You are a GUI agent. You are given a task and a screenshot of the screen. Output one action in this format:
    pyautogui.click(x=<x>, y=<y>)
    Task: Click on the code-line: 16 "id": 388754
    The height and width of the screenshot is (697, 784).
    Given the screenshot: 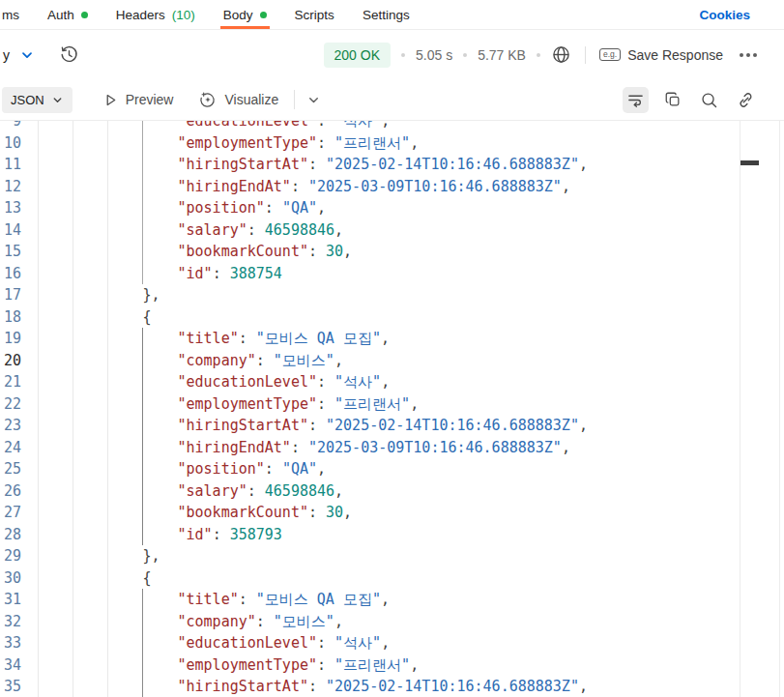 What is the action you would take?
    pyautogui.click(x=392, y=275)
    